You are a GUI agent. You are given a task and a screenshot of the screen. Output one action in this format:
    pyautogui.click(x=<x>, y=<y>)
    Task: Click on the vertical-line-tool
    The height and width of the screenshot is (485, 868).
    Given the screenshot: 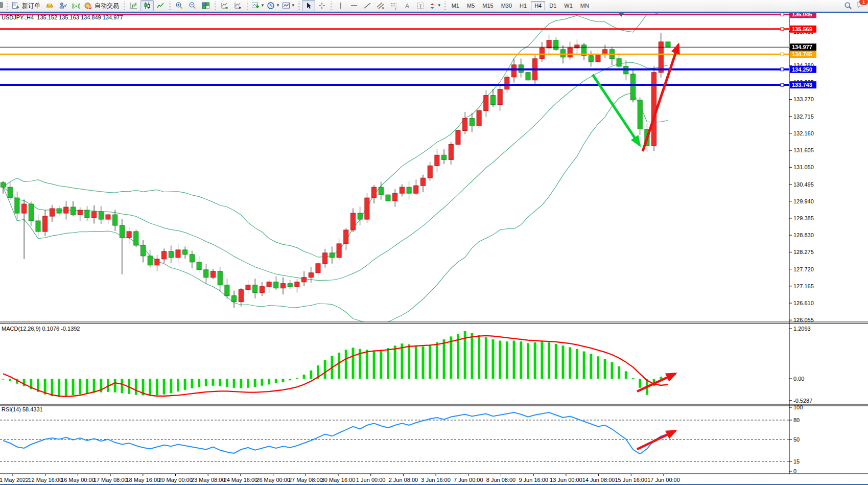 What is the action you would take?
    pyautogui.click(x=341, y=6)
    